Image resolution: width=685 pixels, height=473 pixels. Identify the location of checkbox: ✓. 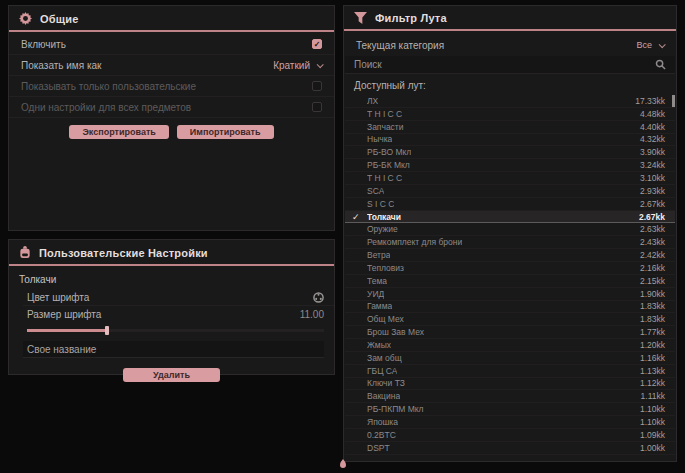
(317, 44).